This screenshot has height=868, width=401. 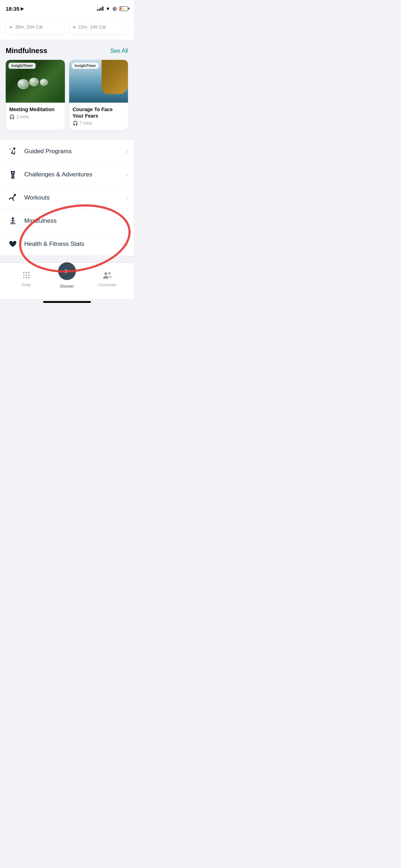 What do you see at coordinates (13, 151) in the screenshot?
I see `guided-programs-icon` at bounding box center [13, 151].